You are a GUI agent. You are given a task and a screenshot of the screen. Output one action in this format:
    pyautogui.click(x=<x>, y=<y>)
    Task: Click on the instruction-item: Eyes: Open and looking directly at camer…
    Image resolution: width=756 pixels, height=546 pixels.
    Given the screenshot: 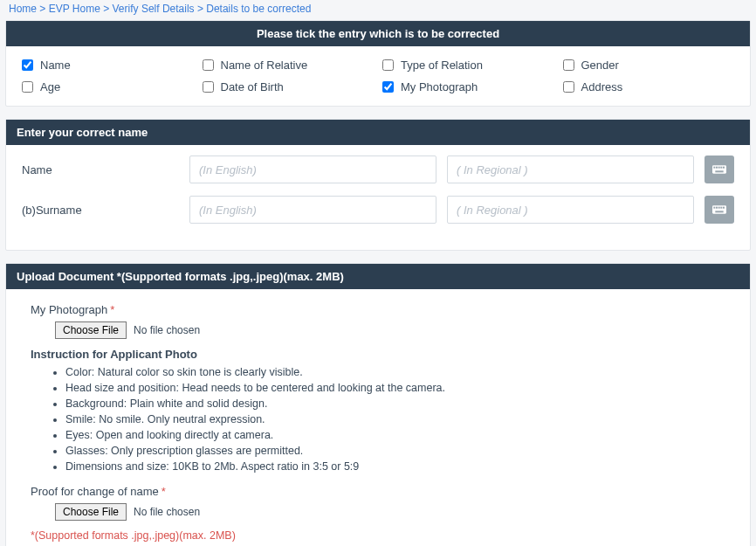 What is the action you would take?
    pyautogui.click(x=399, y=435)
    